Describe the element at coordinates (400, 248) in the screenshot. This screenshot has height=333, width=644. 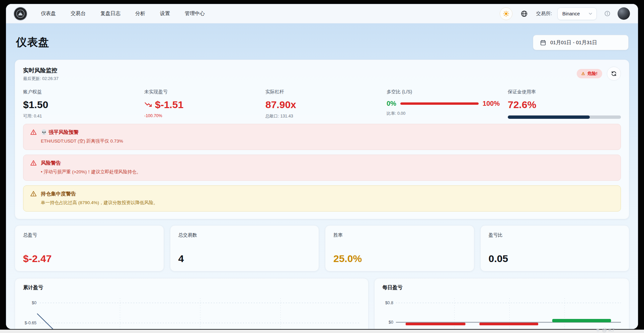
I see `stat-card-win-rate: 胜率 25.0%` at that location.